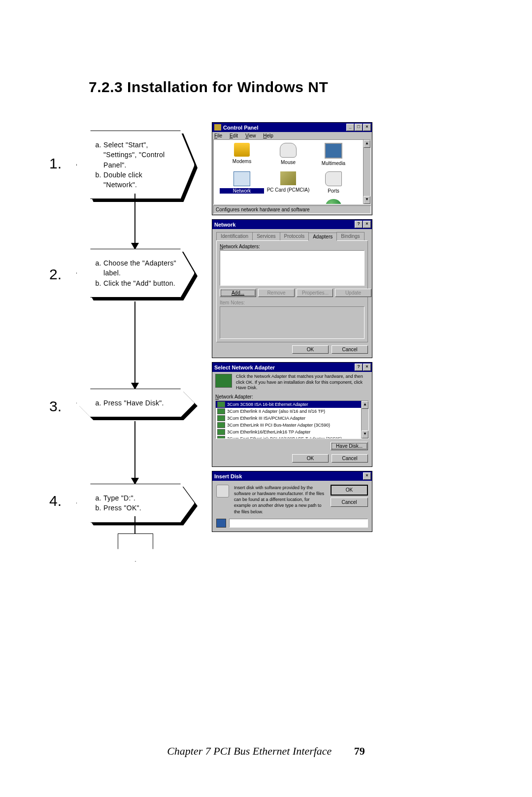 The image size is (532, 797). Describe the element at coordinates (366, 172) in the screenshot. I see `cp-scrollbar: ▲ ▼` at that location.